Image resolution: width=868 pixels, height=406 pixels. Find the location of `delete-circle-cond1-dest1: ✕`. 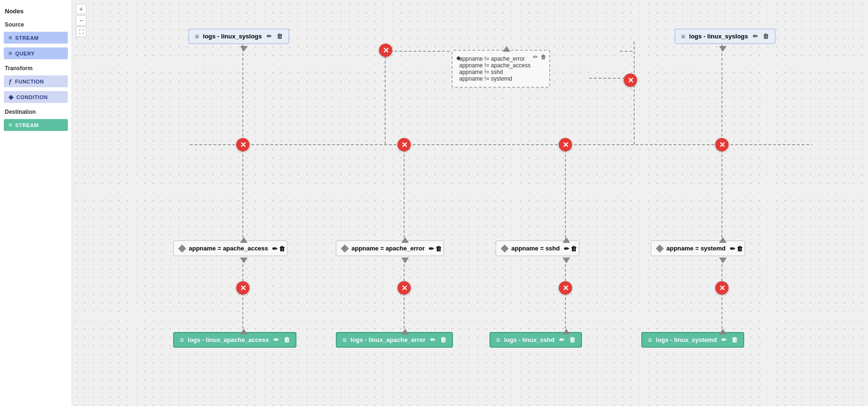

delete-circle-cond1-dest1: ✕ is located at coordinates (243, 288).